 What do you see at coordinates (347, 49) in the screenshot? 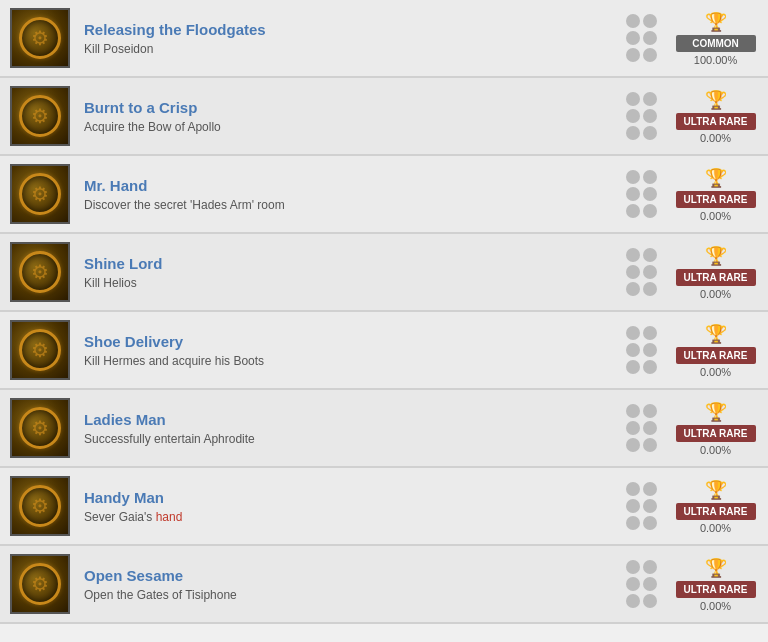
I see `achievement-description: Kill Poseidon` at bounding box center [347, 49].